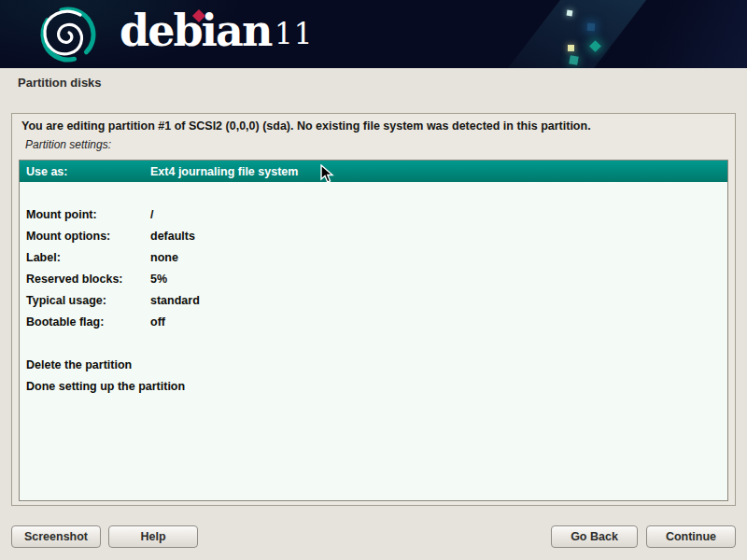 The width and height of the screenshot is (747, 560). Describe the element at coordinates (571, 49) in the screenshot. I see `decor-square-yellow` at that location.